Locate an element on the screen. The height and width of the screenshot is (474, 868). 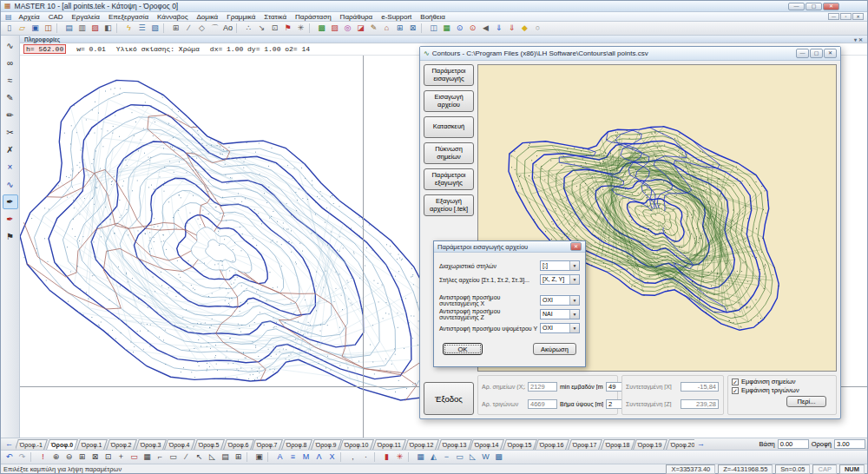
maximize-button: ▢ is located at coordinates (814, 7).